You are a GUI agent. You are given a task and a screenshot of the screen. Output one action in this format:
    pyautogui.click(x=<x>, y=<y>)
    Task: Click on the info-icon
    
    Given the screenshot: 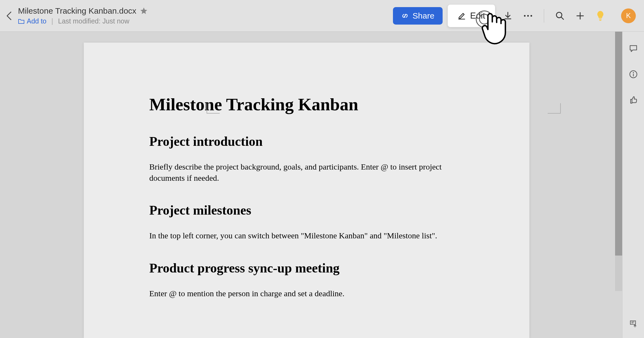 What is the action you would take?
    pyautogui.click(x=633, y=74)
    